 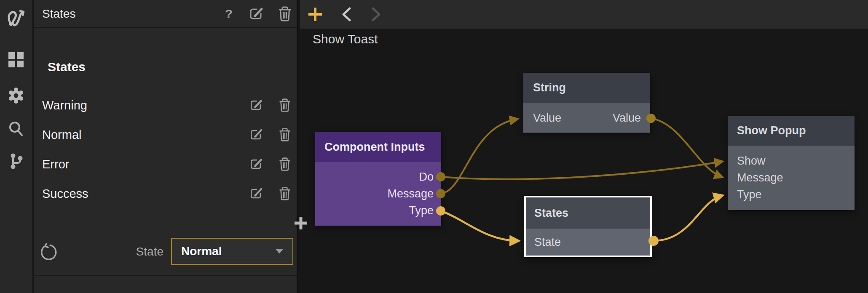 What do you see at coordinates (59, 14) in the screenshot?
I see `panel-title: States` at bounding box center [59, 14].